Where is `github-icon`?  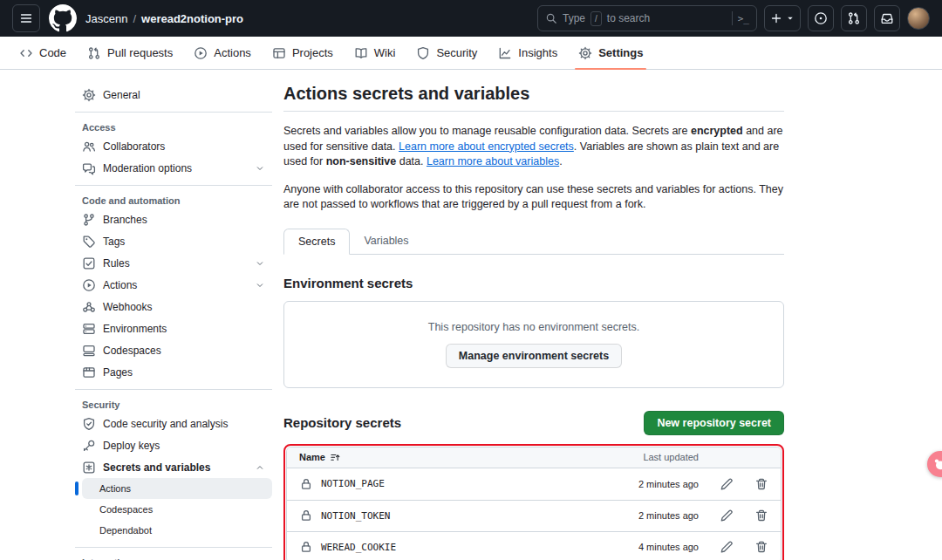 github-icon is located at coordinates (63, 18).